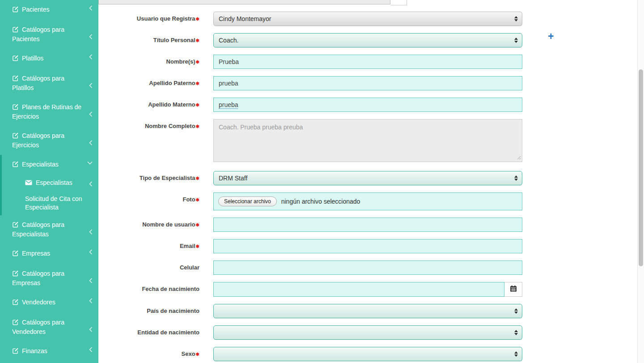 Image resolution: width=644 pixels, height=363 pixels. Describe the element at coordinates (49, 230) in the screenshot. I see `sidebar-item-catalogos-para-especialistas: Catálogos para Especialistas` at that location.